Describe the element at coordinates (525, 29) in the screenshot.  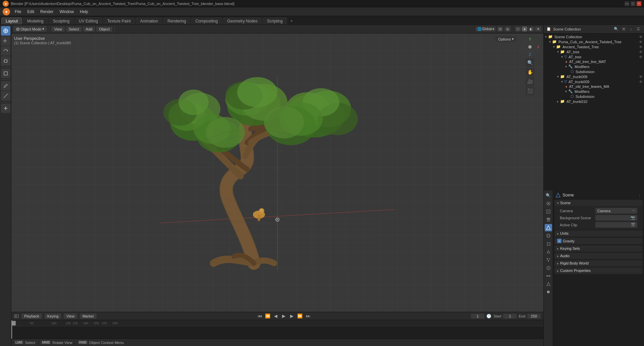
I see `solid-shading: ●` at that location.